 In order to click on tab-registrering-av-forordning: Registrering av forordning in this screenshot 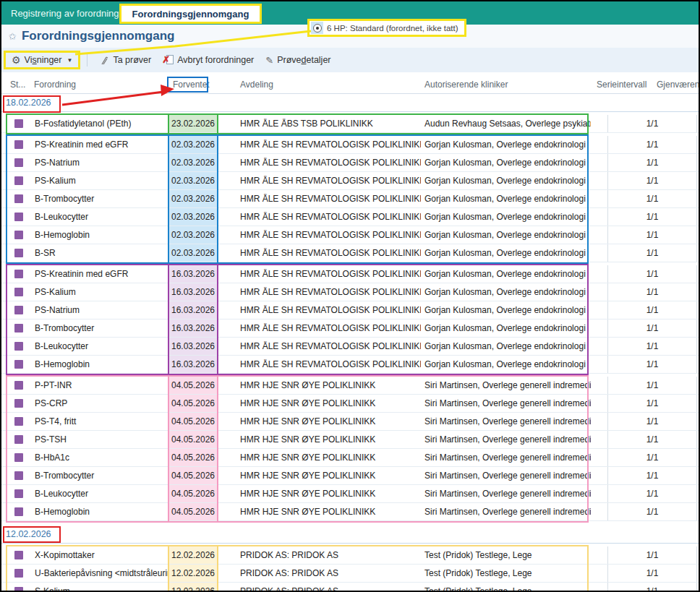, I will do `click(61, 13)`.